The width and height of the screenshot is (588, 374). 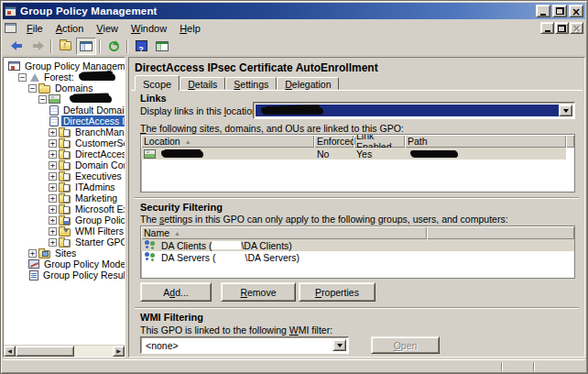 I want to click on child-restore-button, so click(x=562, y=28).